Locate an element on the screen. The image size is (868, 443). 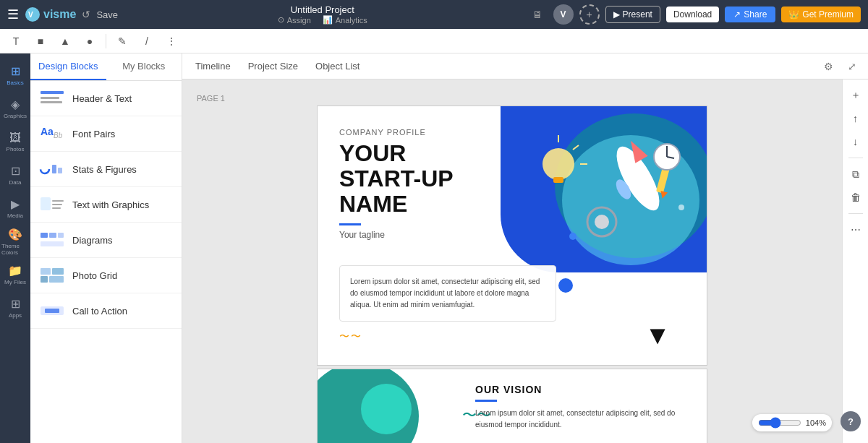
line-tool: / is located at coordinates (147, 41).